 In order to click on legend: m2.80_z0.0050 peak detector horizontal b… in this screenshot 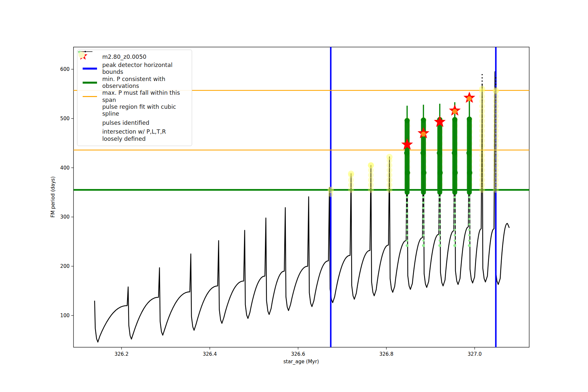, I will do `click(135, 98)`.